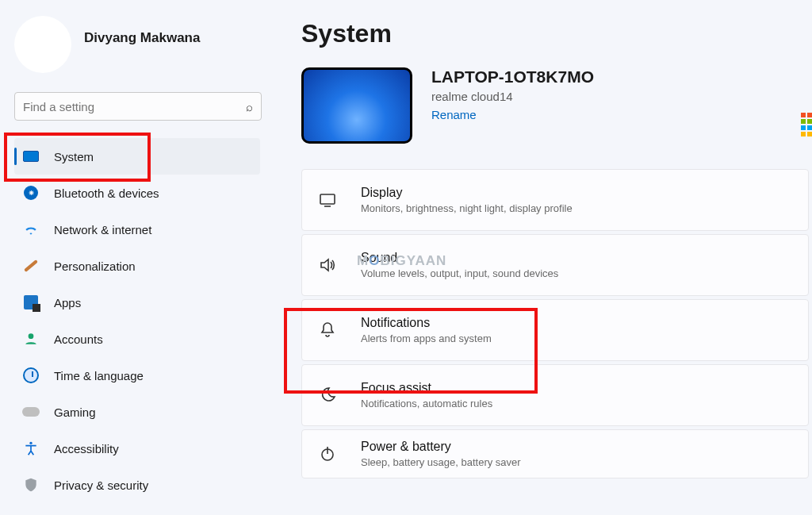 Image resolution: width=812 pixels, height=515 pixels. What do you see at coordinates (806, 124) in the screenshot?
I see `microsoft-logo-partial` at bounding box center [806, 124].